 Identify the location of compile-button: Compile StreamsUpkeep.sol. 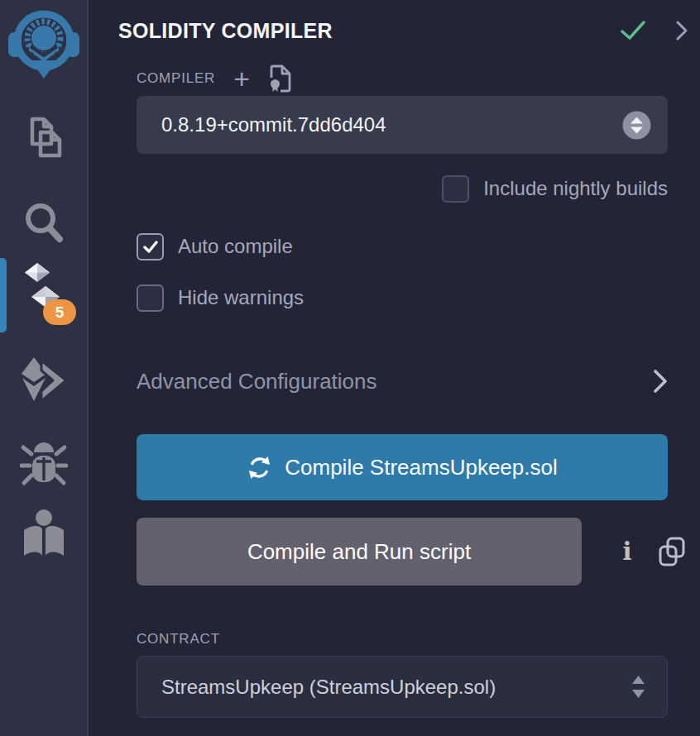
(402, 467).